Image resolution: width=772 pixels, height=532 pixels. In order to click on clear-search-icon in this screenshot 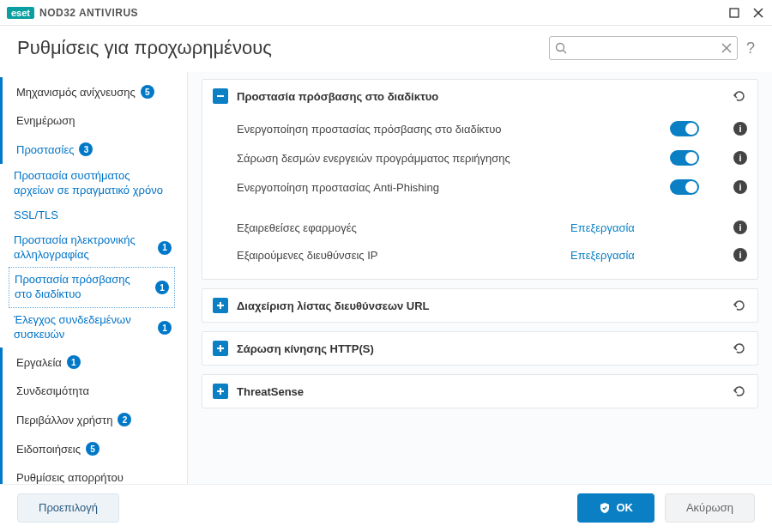, I will do `click(727, 48)`.